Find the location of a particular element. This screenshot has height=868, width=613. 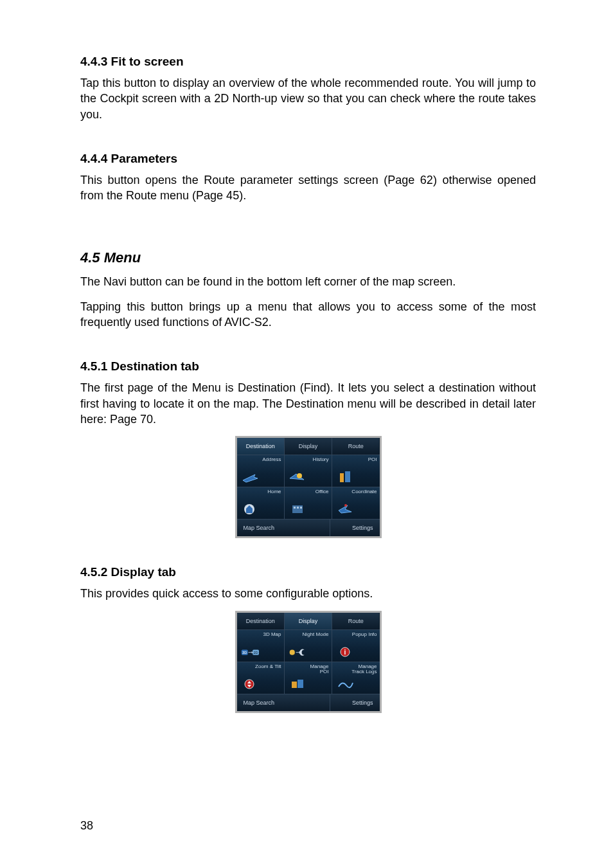

cell-zoom-tilt: Zoom & Tilt is located at coordinates (261, 678).